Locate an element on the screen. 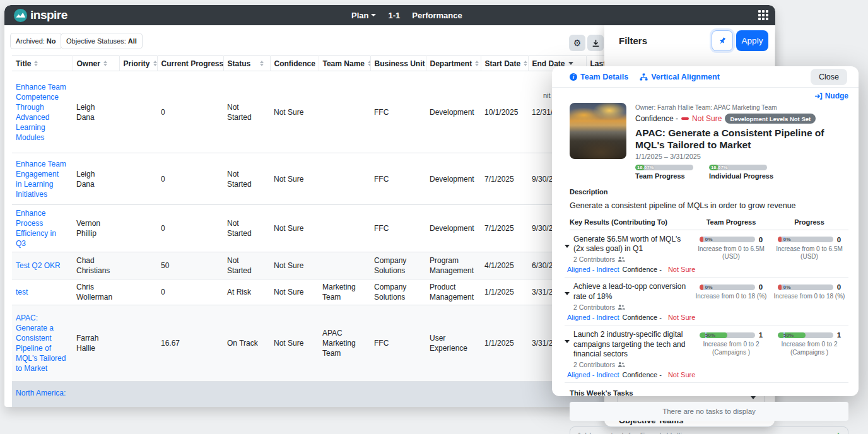 This screenshot has height=434, width=868. vertical-alignment-link: Vertical Alignment is located at coordinates (680, 77).